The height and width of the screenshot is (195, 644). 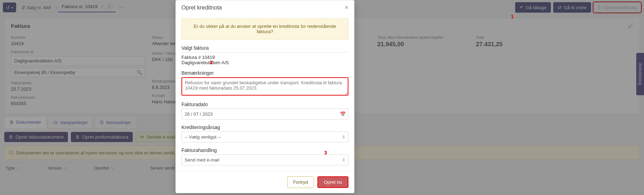 What do you see at coordinates (265, 57) in the screenshot?
I see `selected-invoice-number: Faktura # 10419` at bounding box center [265, 57].